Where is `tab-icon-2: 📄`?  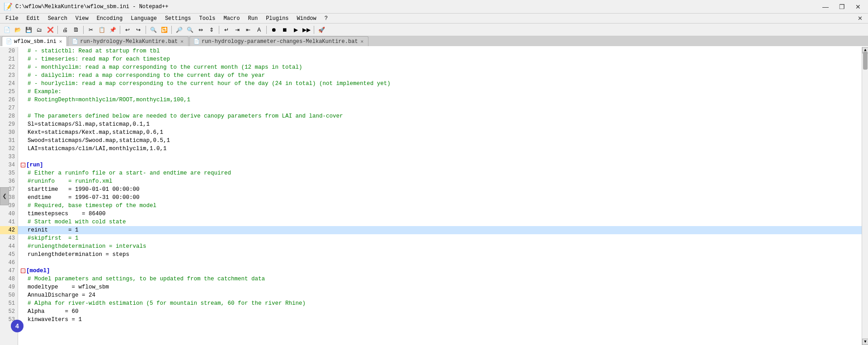
tab-icon-2: 📄 is located at coordinates (75, 42).